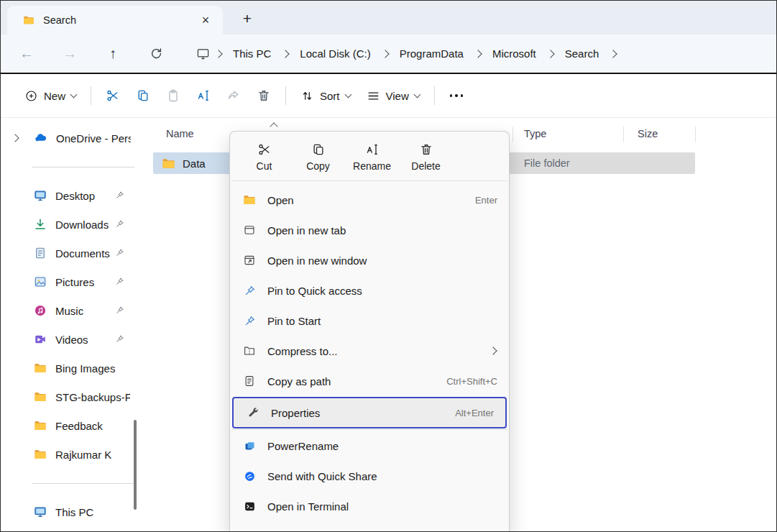 The image size is (777, 532). I want to click on sidebar-divider, so click(73, 167).